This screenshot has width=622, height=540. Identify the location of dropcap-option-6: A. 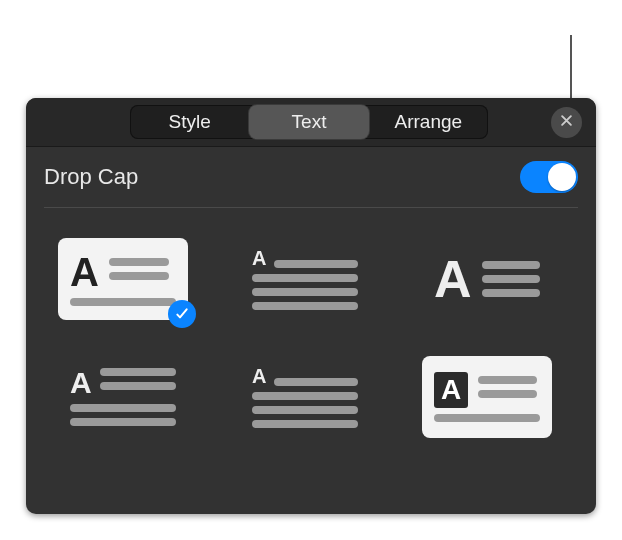
(487, 397).